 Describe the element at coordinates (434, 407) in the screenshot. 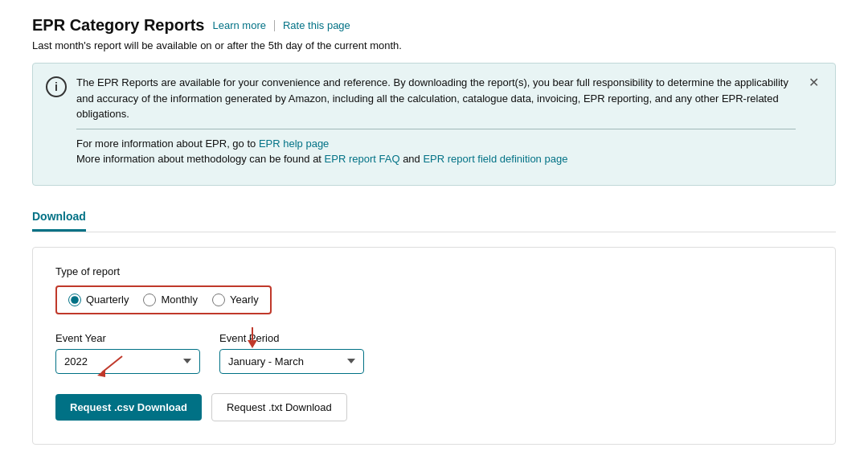

I see `buttons-row: Request .csv Download Request .txt Downl…` at that location.